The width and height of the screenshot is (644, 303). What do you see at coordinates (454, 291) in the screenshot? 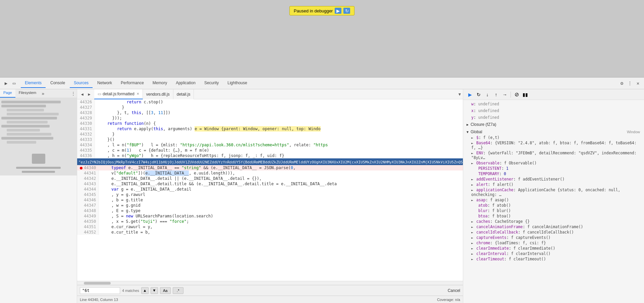
I see `search-cancel-button: Cancel` at bounding box center [454, 291].